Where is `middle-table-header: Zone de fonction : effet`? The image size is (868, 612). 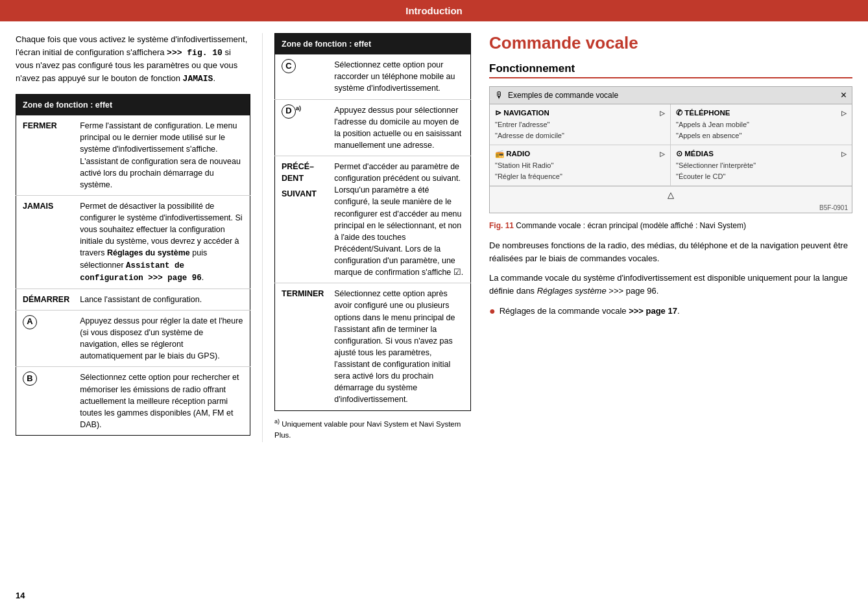
middle-table-header: Zone de fonction : effet is located at coordinates (373, 44).